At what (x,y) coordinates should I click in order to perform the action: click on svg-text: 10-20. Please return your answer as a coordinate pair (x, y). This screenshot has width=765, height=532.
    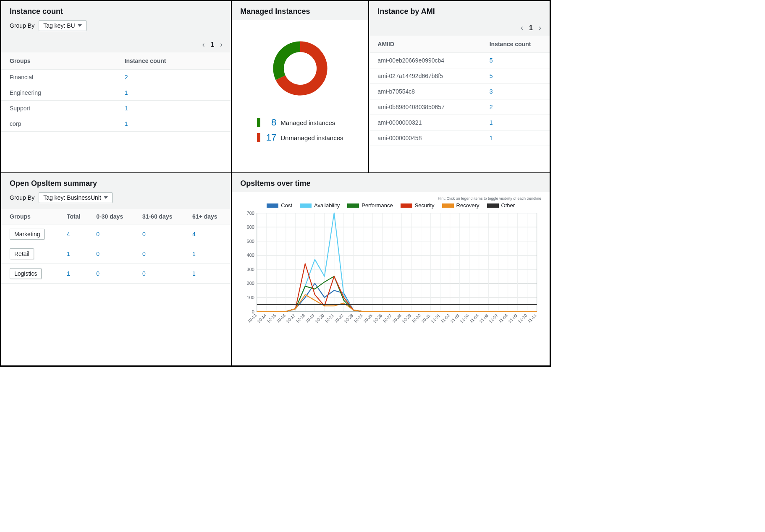
    Looking at the image, I should click on (320, 318).